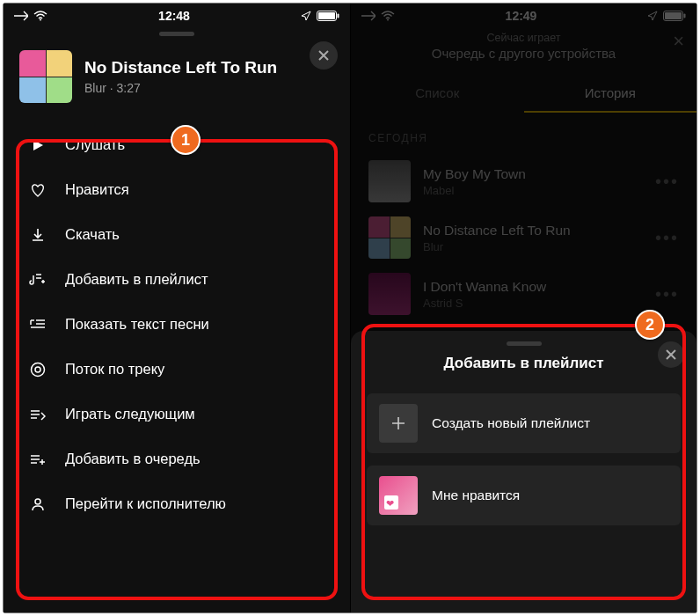  What do you see at coordinates (92, 234) in the screenshot?
I see `menu-label: Скачать` at bounding box center [92, 234].